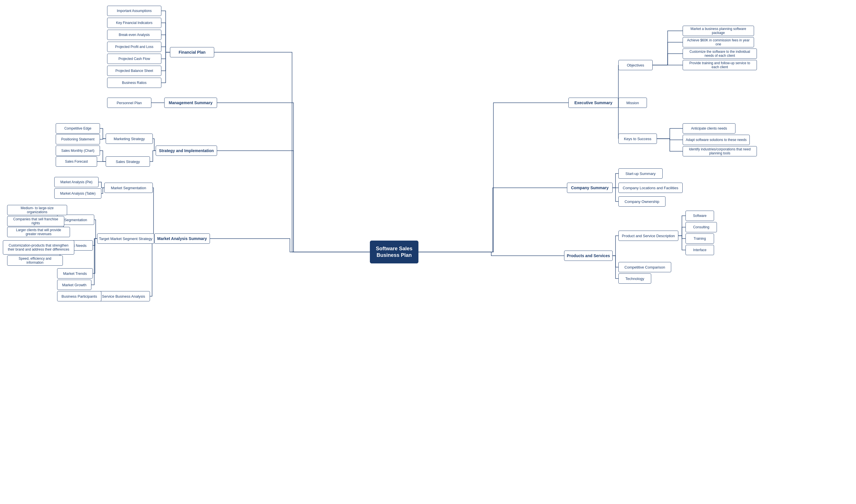 This screenshot has height=504, width=856. Describe the element at coordinates (134, 71) in the screenshot. I see `node-projected_balance: Projected Balance Sheet` at that location.